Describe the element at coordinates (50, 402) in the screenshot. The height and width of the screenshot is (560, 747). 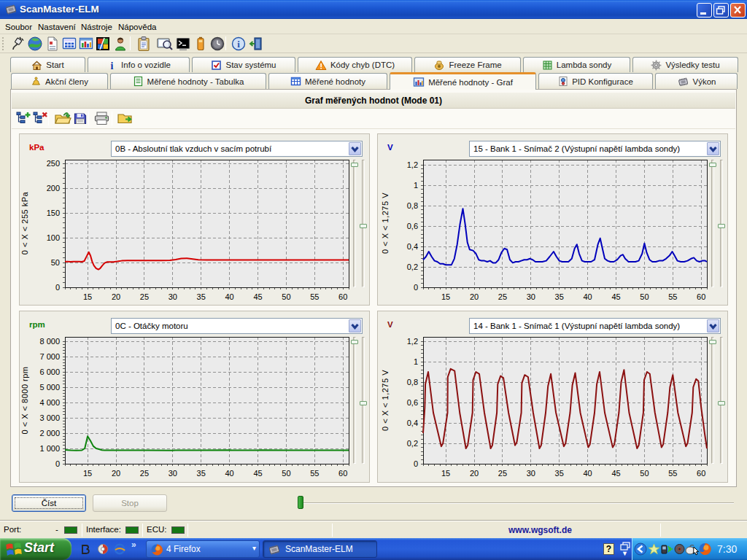
I see `svg-text: 4 000` at that location.